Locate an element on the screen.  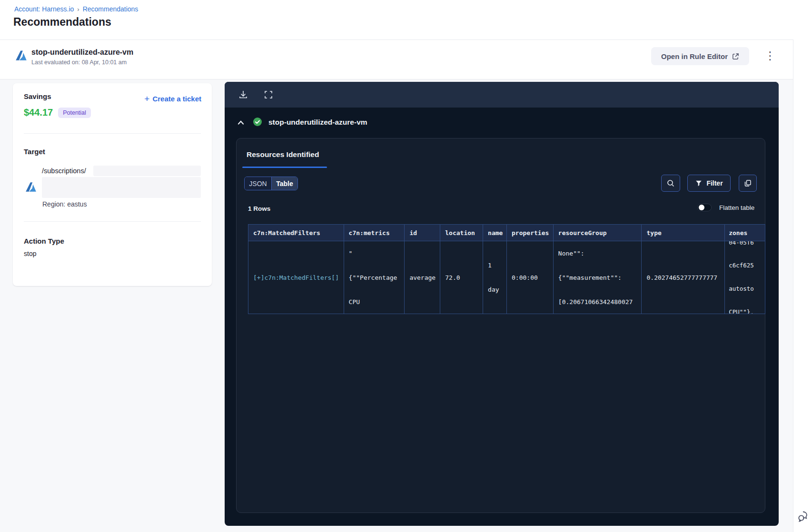
column-header: name is located at coordinates (495, 233).